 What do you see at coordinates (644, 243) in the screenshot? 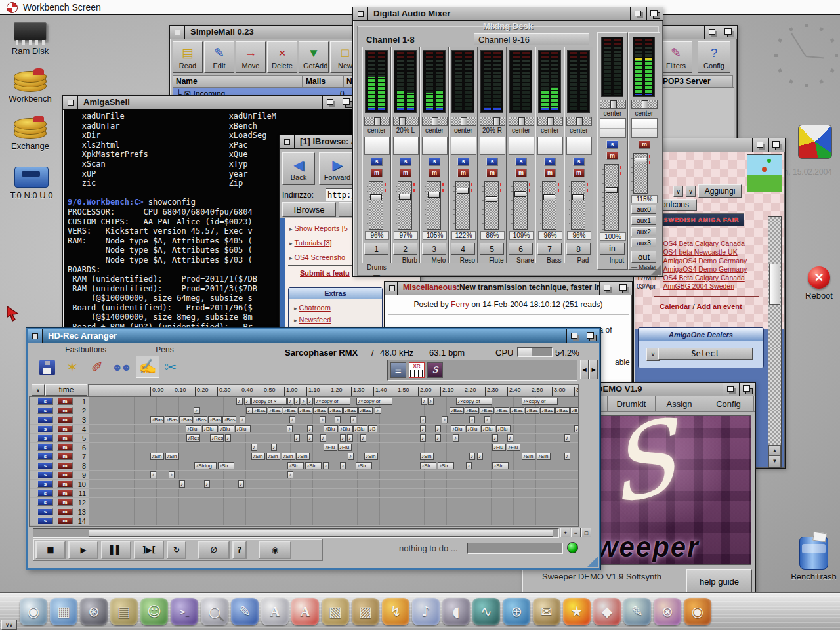
I see `aux-button: aux3` at bounding box center [644, 243].